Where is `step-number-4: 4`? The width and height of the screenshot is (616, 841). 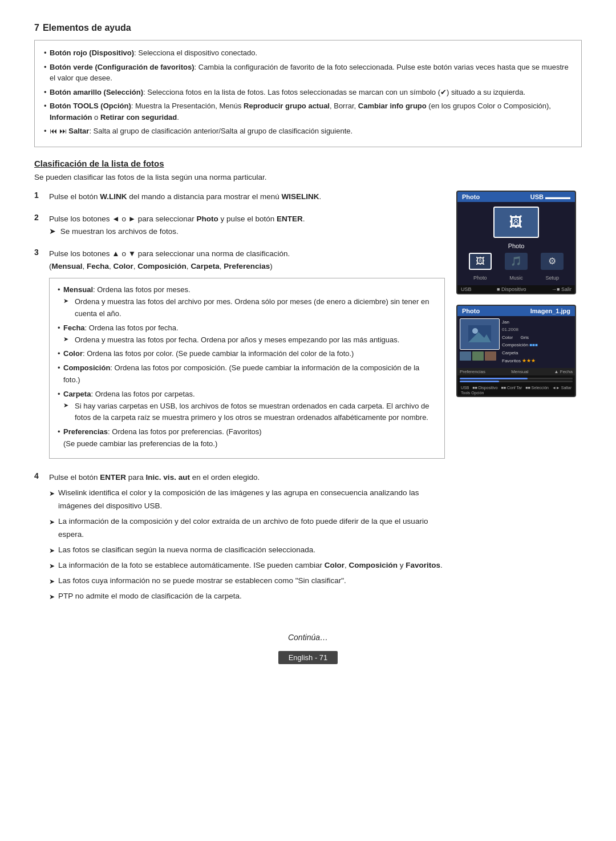 step-number-4: 4 is located at coordinates (40, 476).